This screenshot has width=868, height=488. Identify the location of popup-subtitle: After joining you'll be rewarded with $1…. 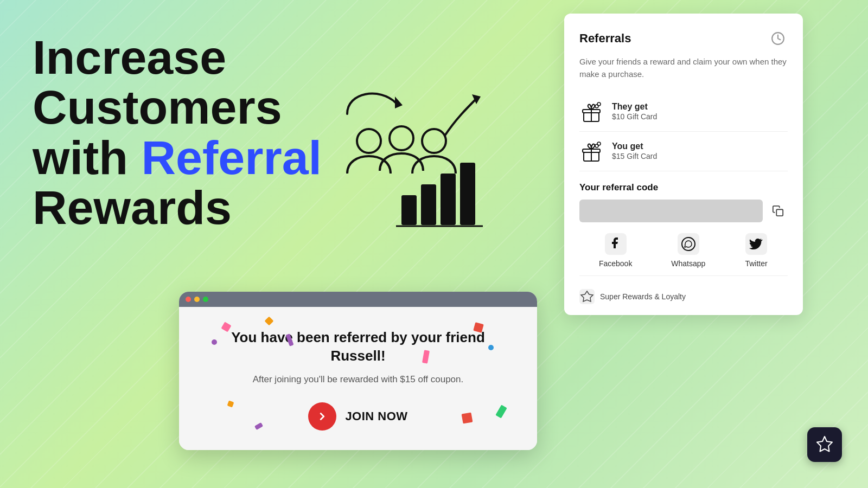
(358, 380).